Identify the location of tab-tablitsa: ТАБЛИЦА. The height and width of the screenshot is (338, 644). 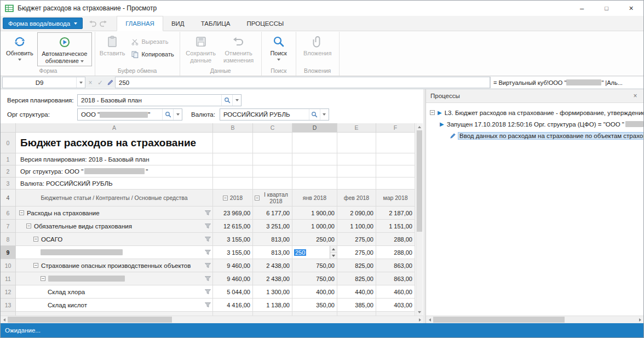
(216, 23).